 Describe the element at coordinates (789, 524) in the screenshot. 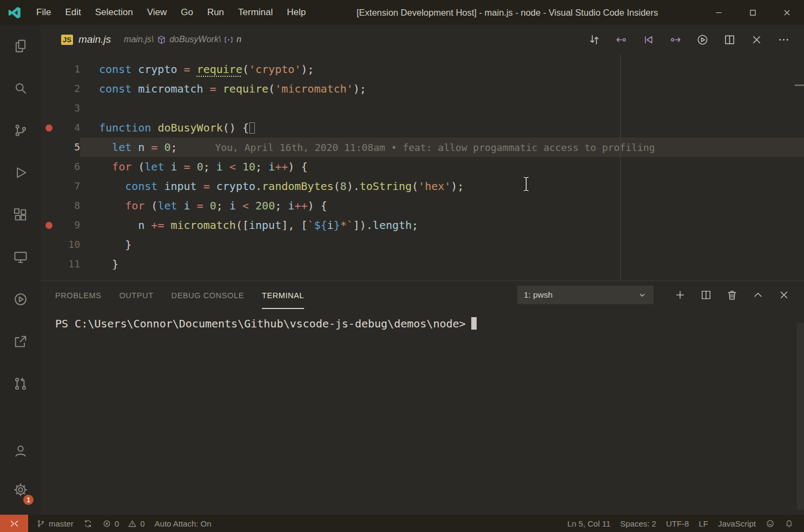

I see `notifications-bell-icon` at that location.